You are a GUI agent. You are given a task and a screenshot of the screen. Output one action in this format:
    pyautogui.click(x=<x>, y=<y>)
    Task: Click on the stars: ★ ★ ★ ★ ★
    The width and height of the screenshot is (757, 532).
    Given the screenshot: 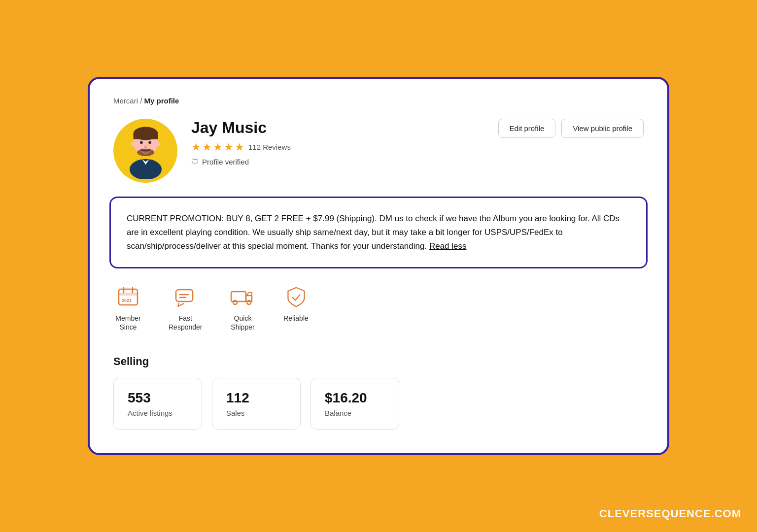 What is the action you would take?
    pyautogui.click(x=218, y=147)
    